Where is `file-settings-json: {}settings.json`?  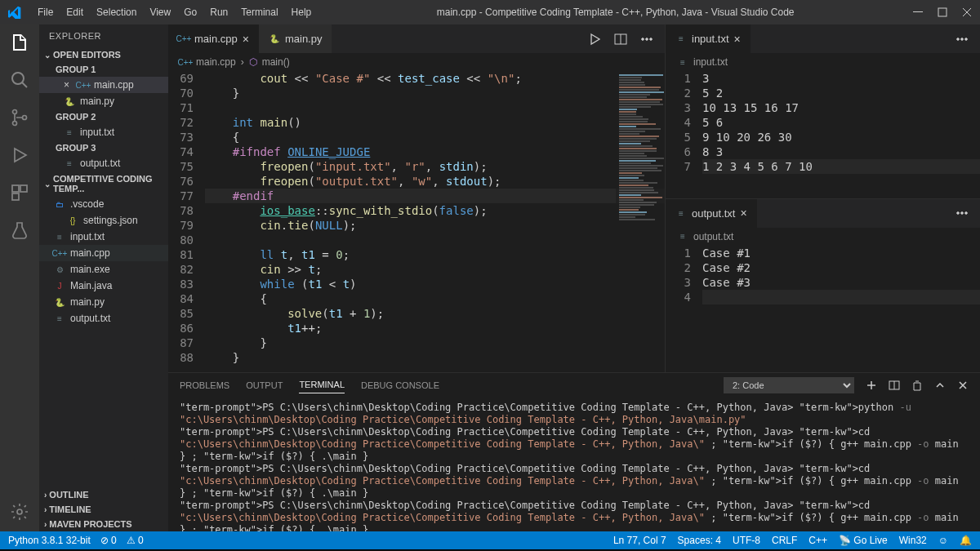
file-settings-json: {}settings.json is located at coordinates (104, 220).